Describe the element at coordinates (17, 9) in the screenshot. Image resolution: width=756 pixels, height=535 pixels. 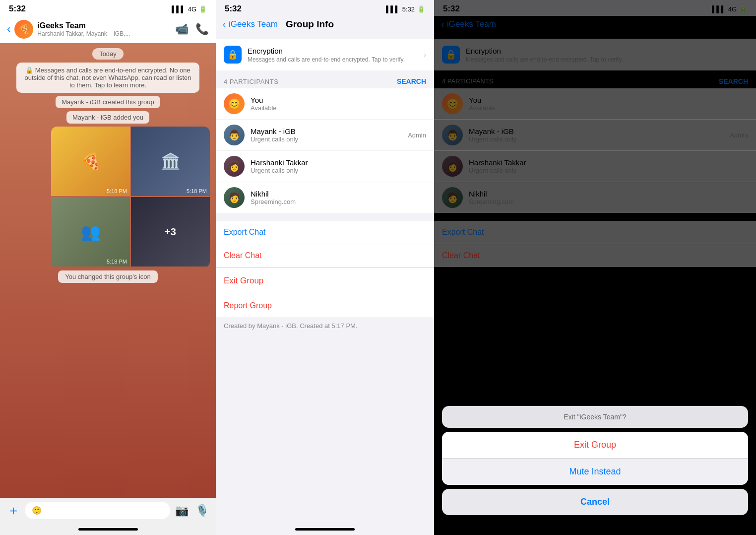
I see `status-time-chat: 5:32` at that location.